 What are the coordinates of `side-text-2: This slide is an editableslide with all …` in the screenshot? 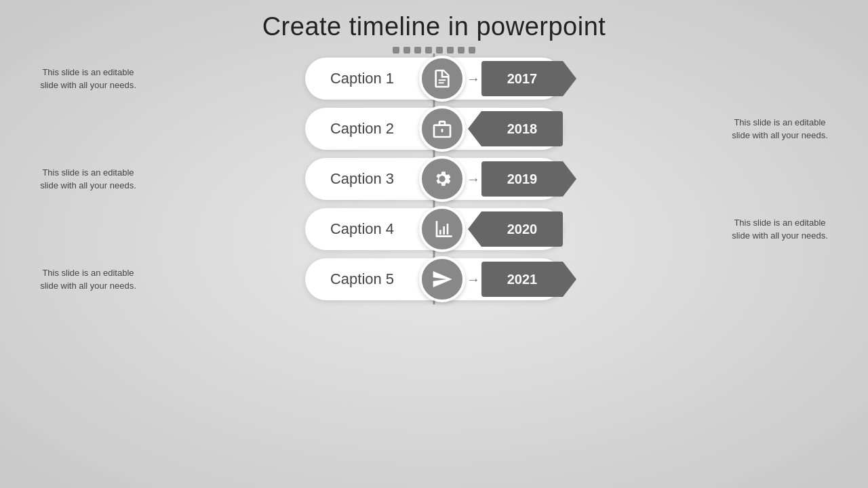 It's located at (780, 129).